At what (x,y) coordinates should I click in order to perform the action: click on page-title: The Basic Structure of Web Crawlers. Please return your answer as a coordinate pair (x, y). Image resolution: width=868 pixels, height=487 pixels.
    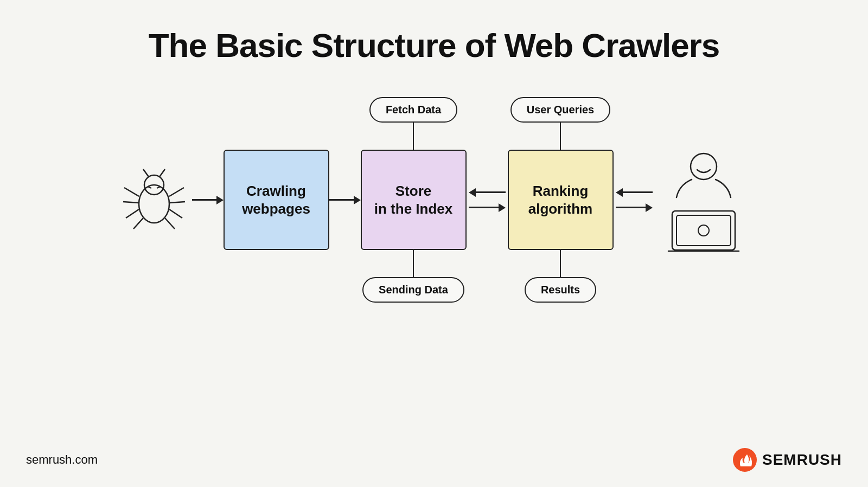
    Looking at the image, I should click on (434, 46).